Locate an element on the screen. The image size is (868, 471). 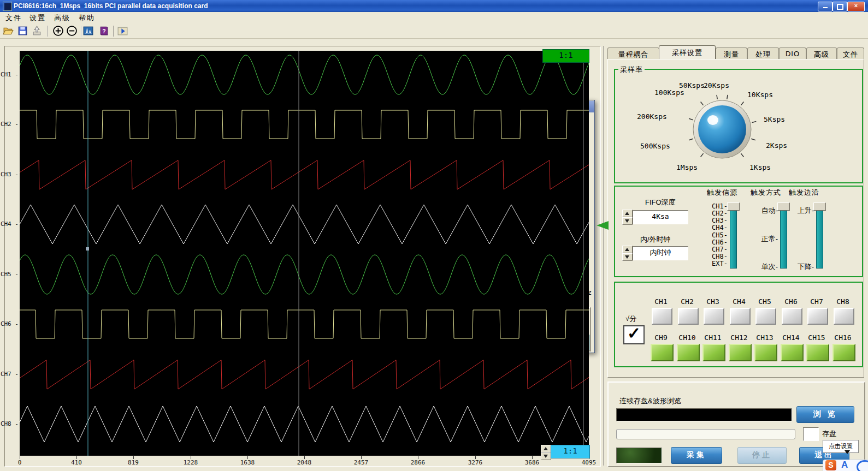
channel-button-label-ch13: CH13 is located at coordinates (765, 337).